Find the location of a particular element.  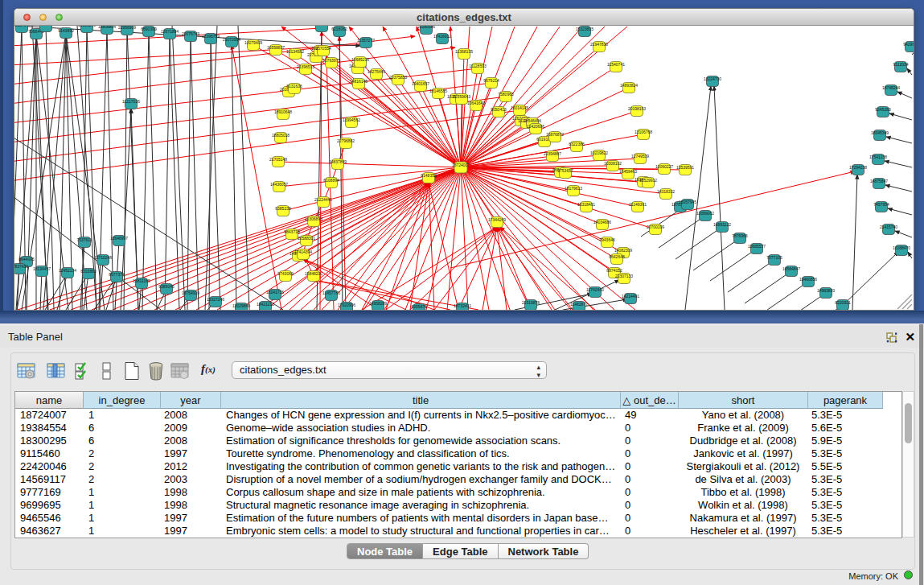

svg-text: 13224730 is located at coordinates (713, 79).